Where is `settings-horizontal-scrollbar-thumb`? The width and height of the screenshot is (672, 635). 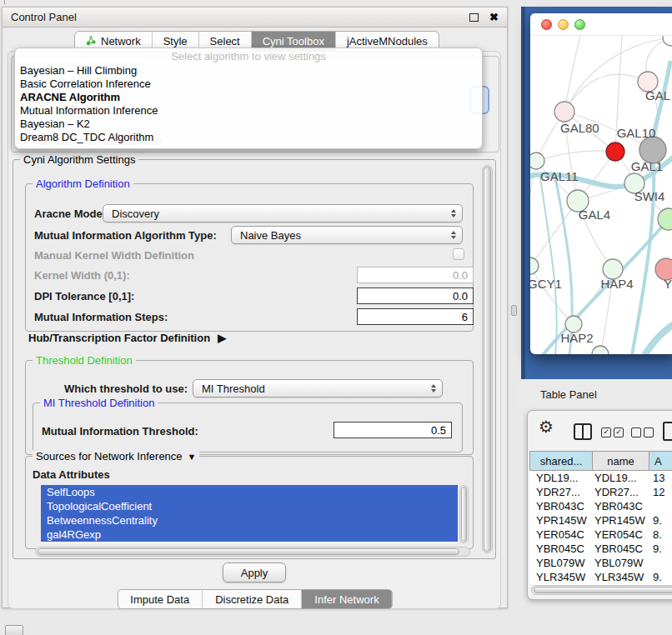
settings-horizontal-scrollbar-thumb is located at coordinates (248, 552).